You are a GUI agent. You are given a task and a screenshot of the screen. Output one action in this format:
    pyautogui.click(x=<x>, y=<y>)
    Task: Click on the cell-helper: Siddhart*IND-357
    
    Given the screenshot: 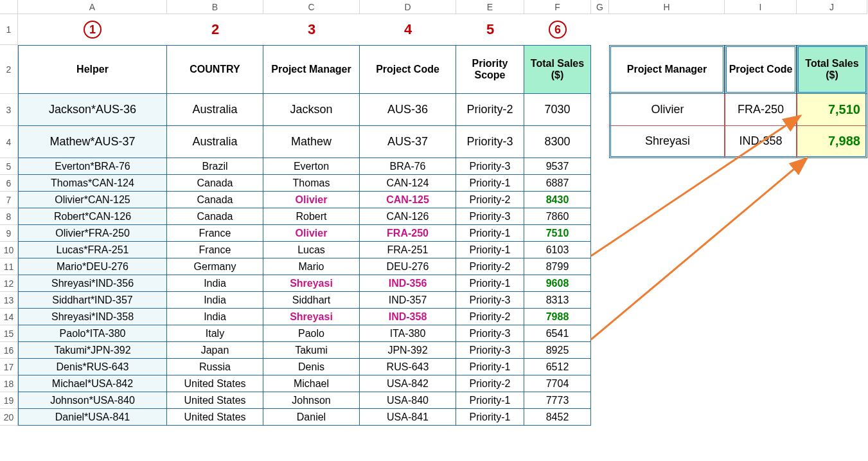 What is the action you would take?
    pyautogui.click(x=93, y=300)
    